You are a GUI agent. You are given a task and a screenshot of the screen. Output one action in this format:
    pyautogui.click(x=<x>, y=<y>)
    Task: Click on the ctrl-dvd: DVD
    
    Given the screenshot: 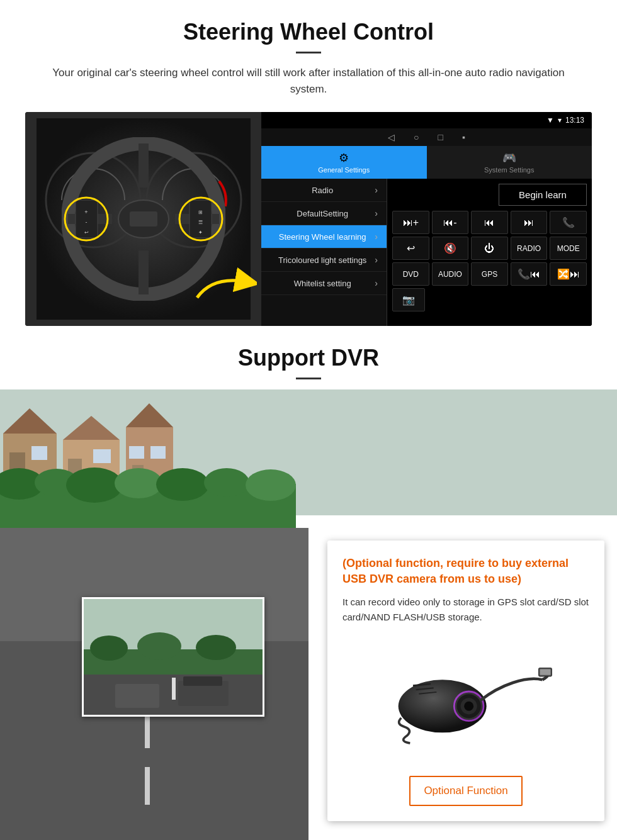 What is the action you would take?
    pyautogui.click(x=410, y=274)
    